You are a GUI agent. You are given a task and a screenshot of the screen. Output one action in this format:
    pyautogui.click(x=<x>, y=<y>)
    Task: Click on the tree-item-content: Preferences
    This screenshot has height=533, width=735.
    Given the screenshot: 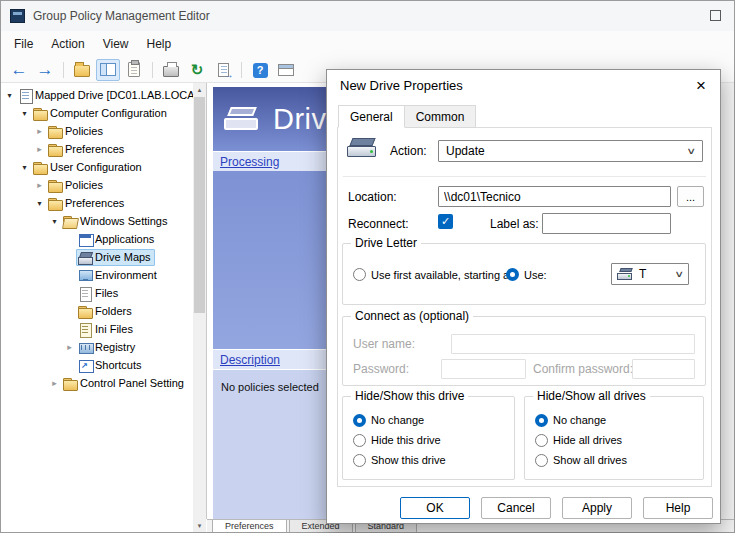 What is the action you would take?
    pyautogui.click(x=87, y=150)
    